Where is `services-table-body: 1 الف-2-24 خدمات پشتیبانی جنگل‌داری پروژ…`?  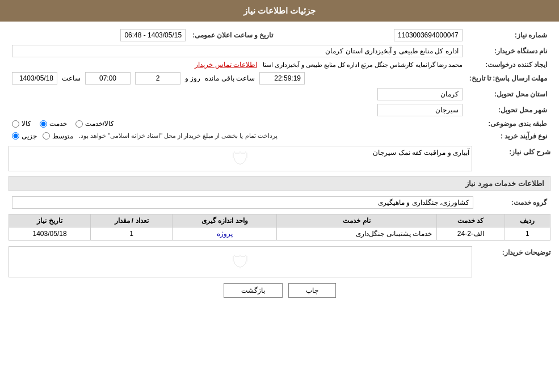
services-table-body: 1 الف-2-24 خدمات پشتیبانی جنگل‌داری پروژ… is located at coordinates (280, 234).